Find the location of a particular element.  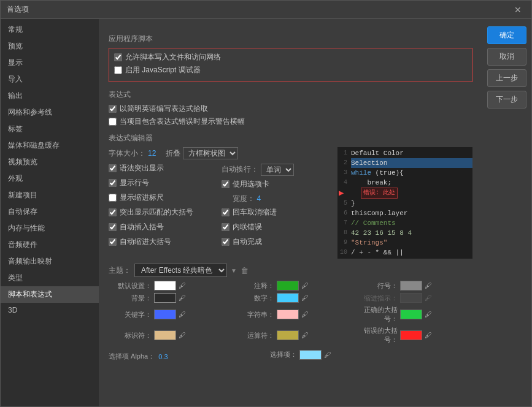

auto-insert-row: 自动插入括号 is located at coordinates (164, 227).